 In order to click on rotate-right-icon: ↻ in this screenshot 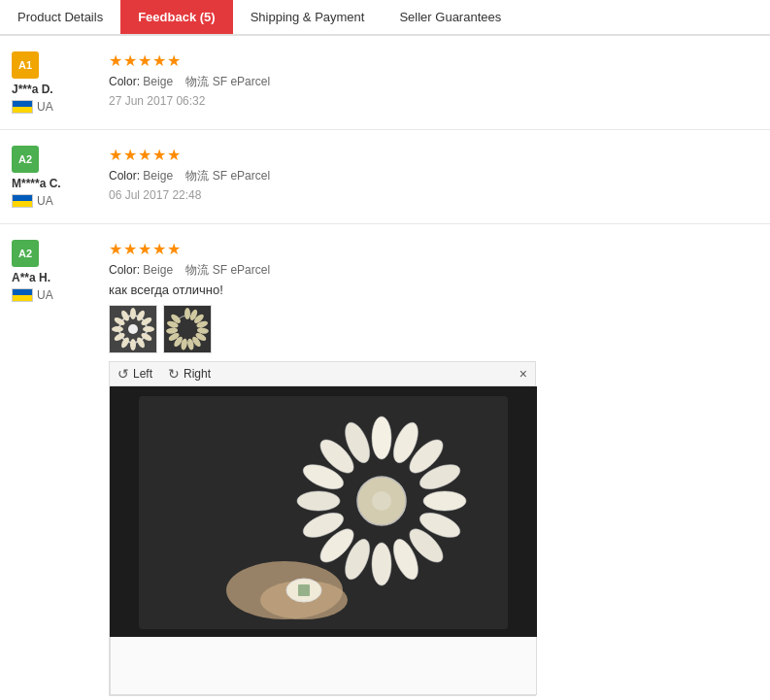, I will do `click(174, 374)`.